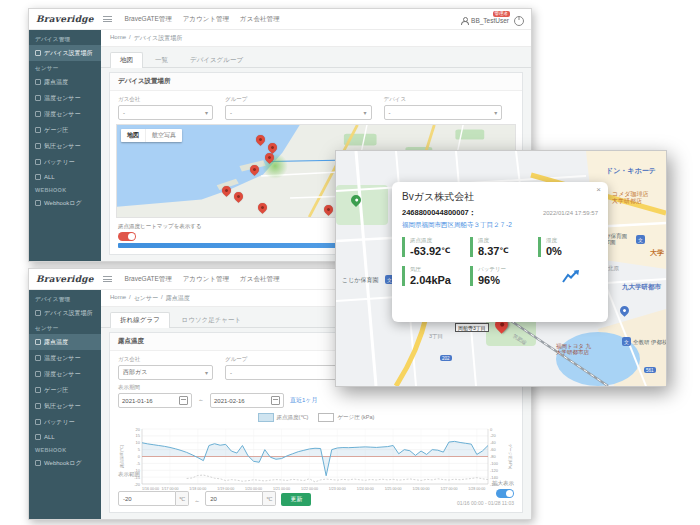 The height and width of the screenshot is (525, 700). I want to click on logout-icon, so click(519, 21).